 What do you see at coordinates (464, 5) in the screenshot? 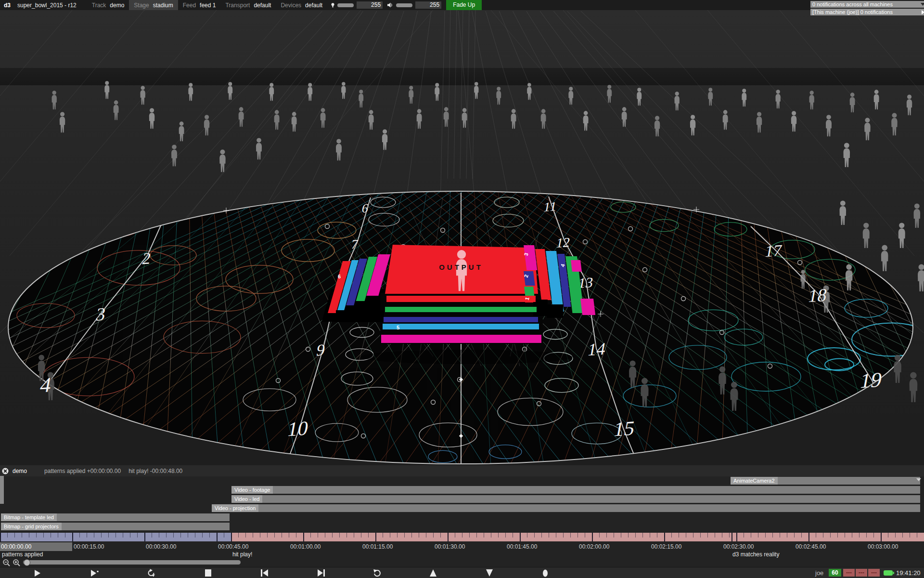
I see `fade-up-button: Fade Up` at bounding box center [464, 5].